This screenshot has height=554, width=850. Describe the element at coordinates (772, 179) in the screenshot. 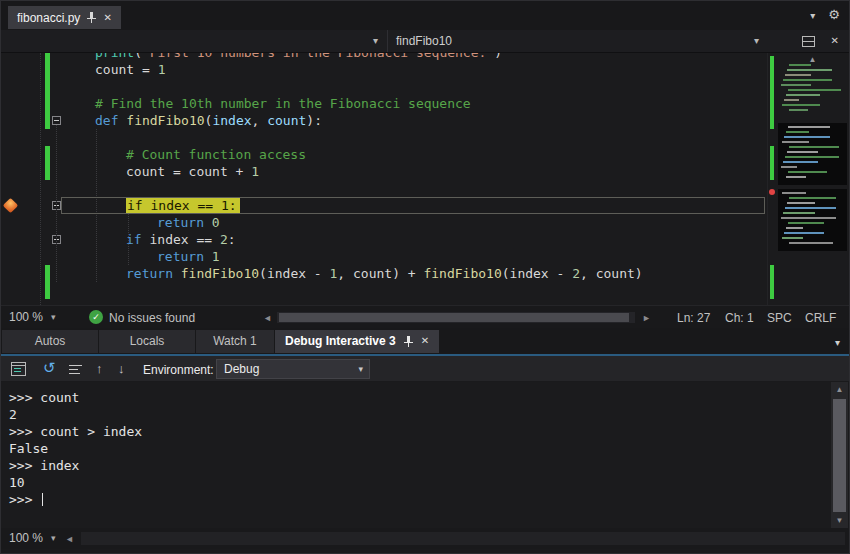

I see `overview-ruler` at that location.